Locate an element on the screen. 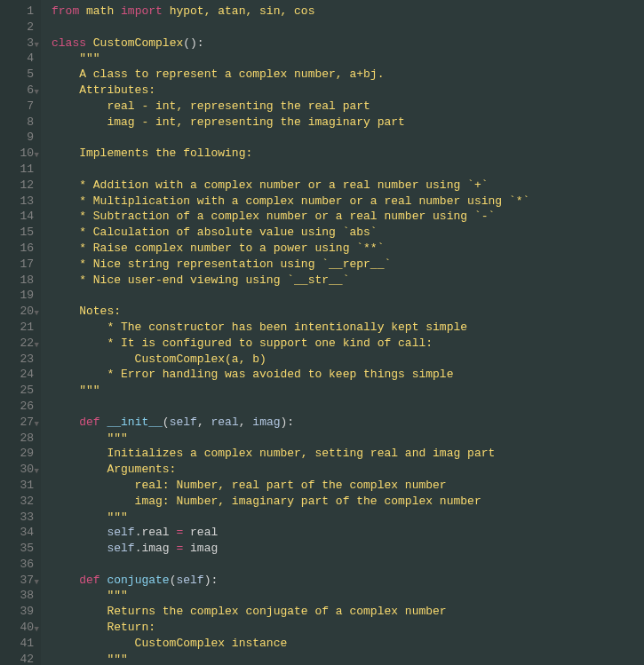  line-number: 41 is located at coordinates (17, 644).